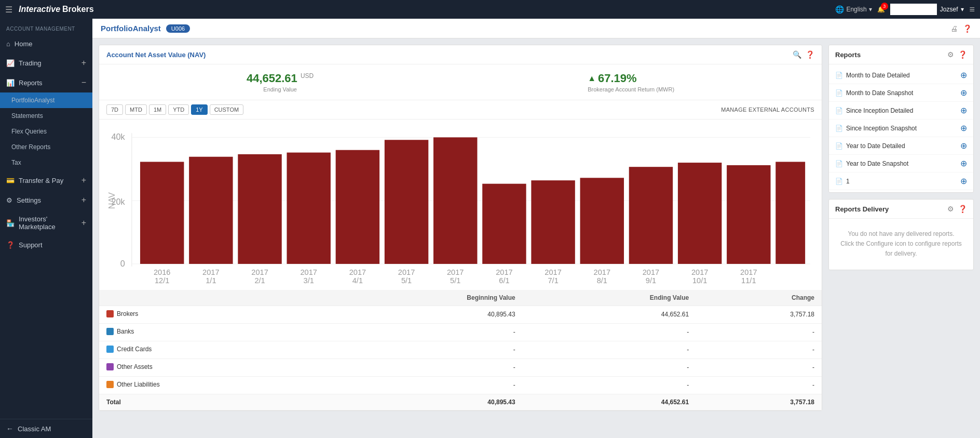 The image size is (980, 438). What do you see at coordinates (46, 27) in the screenshot?
I see `sidebar-section-label: ACCOUNT MANAGEMENT` at bounding box center [46, 27].